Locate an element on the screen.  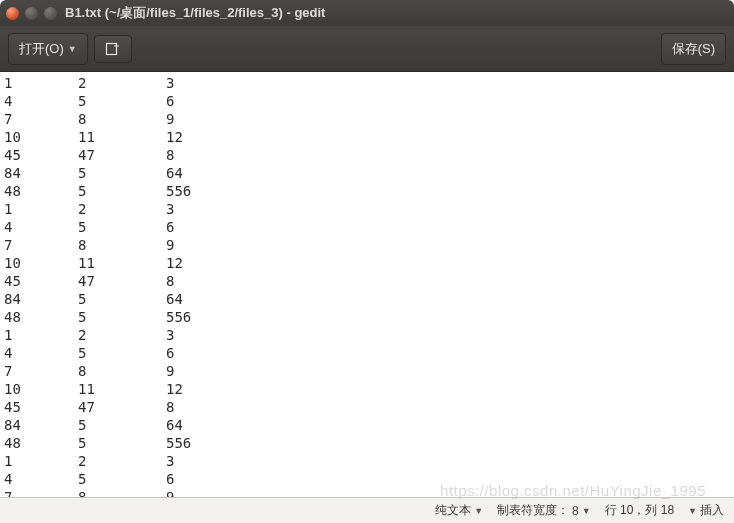
new-document-icon is located at coordinates (113, 49).